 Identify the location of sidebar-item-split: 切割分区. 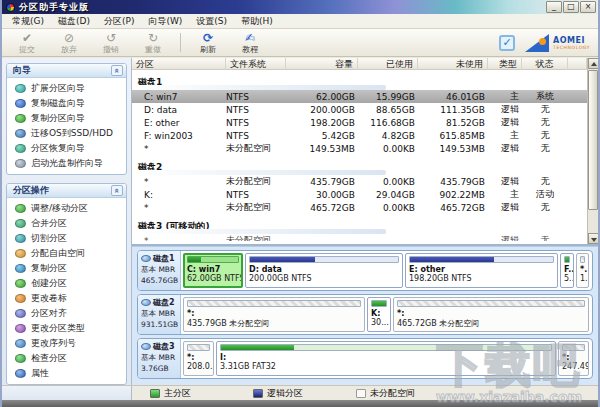
(66, 238).